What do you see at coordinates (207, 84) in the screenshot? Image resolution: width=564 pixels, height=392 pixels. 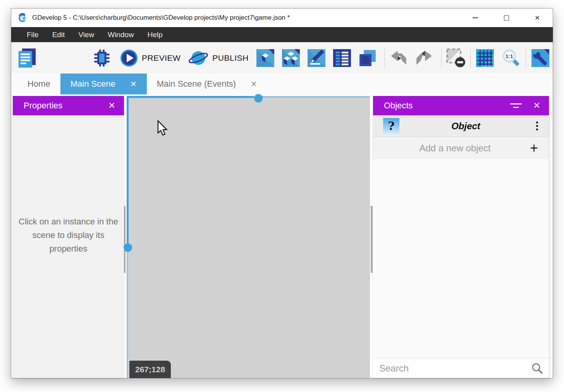 I see `tab-main-scene-events: Main Scene (Events) ✕` at bounding box center [207, 84].